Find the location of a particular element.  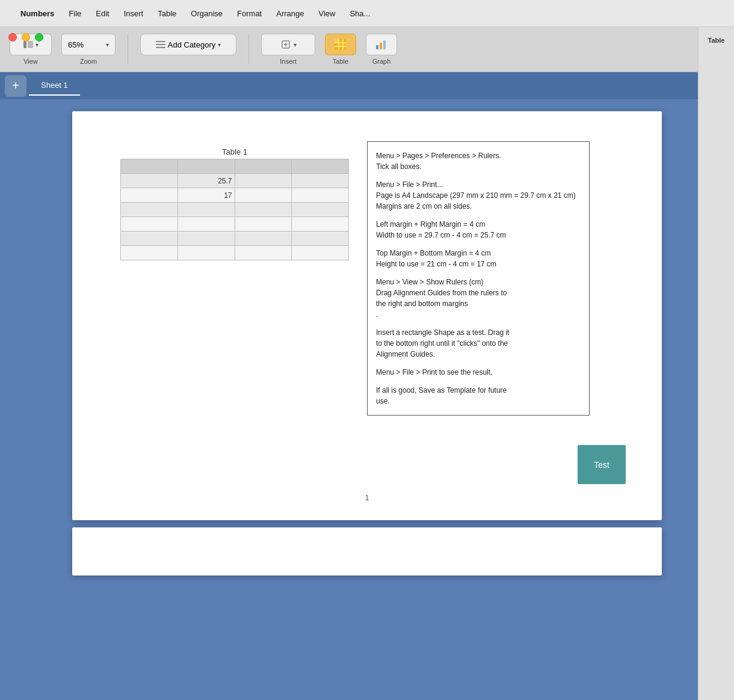

text-box: Menu > Pages > Preferences > Rulers. Tic… is located at coordinates (478, 278).